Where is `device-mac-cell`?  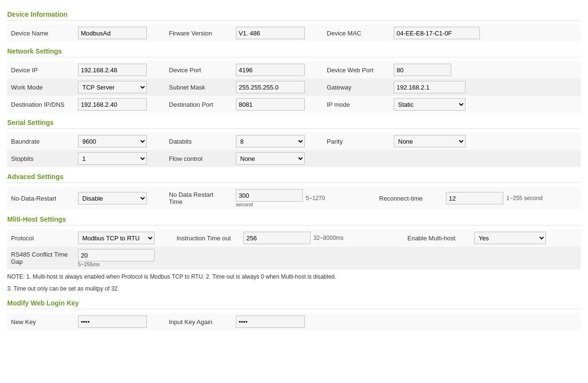 device-mac-cell is located at coordinates (485, 33).